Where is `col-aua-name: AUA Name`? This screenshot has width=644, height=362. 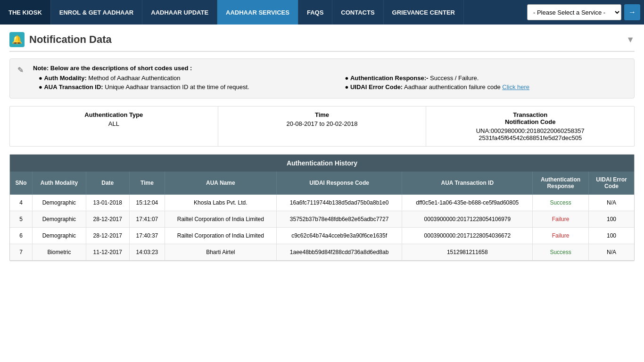
col-aua-name: AUA Name is located at coordinates (221, 183).